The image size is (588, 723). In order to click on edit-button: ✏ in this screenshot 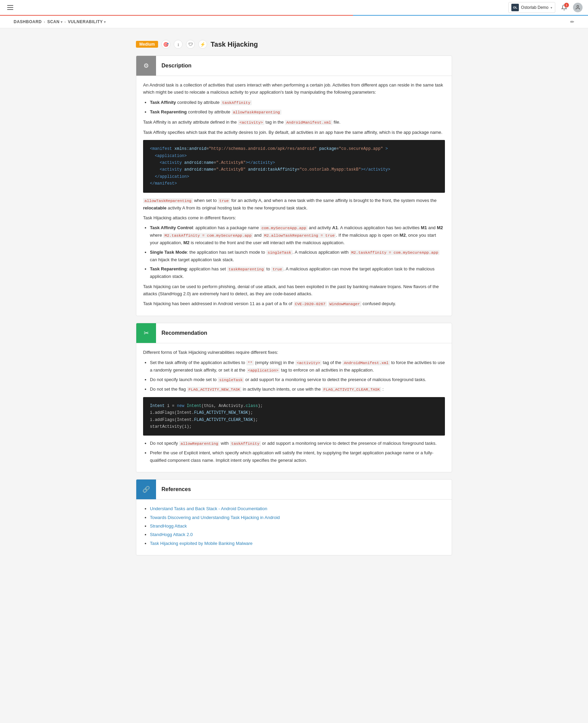, I will do `click(572, 22)`.